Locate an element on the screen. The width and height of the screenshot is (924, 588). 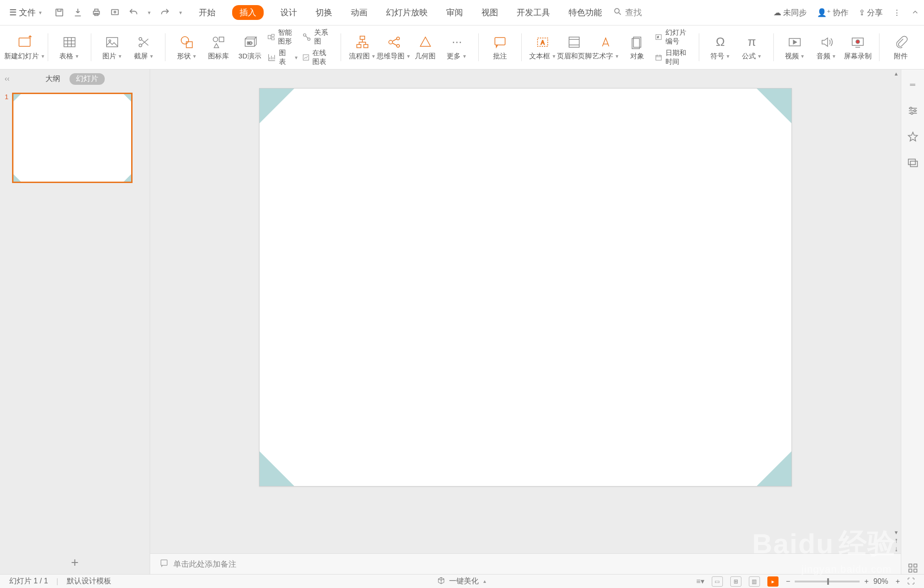
more-menu: ⋮ is located at coordinates (897, 13).